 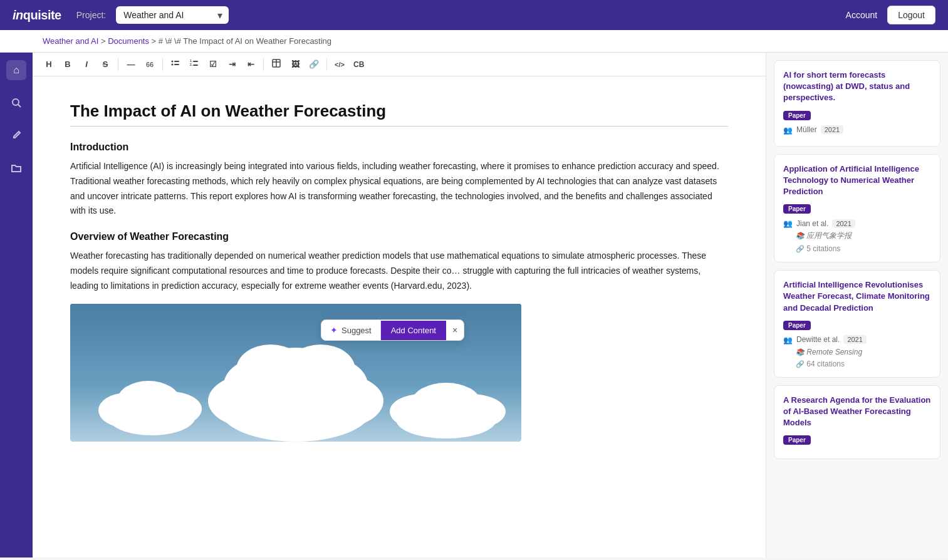 What do you see at coordinates (16, 70) in the screenshot?
I see `sidebar-item-home: ⌂` at bounding box center [16, 70].